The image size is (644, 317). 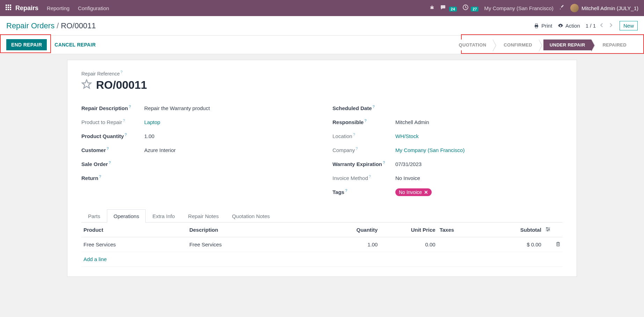 I want to click on value-warranty-expiration: 07/31/2023, so click(x=409, y=164).